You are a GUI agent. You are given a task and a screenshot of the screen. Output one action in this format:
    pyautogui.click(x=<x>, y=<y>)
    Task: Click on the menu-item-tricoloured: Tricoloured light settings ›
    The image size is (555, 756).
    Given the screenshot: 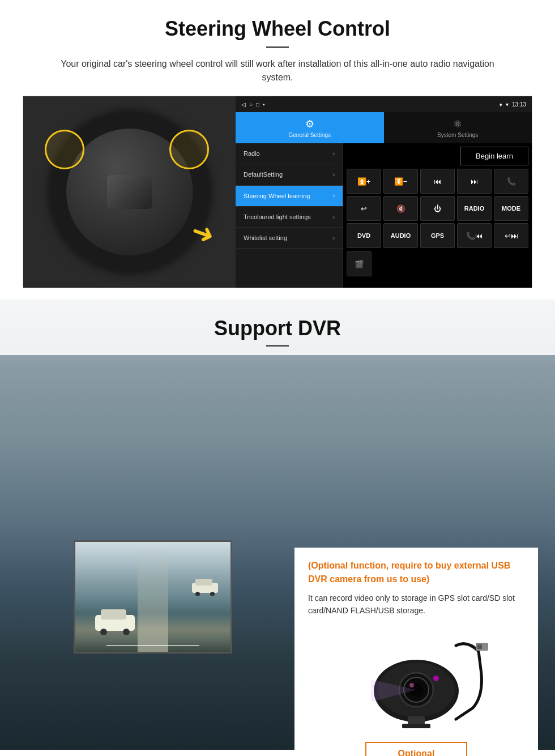 What is the action you would take?
    pyautogui.click(x=289, y=217)
    